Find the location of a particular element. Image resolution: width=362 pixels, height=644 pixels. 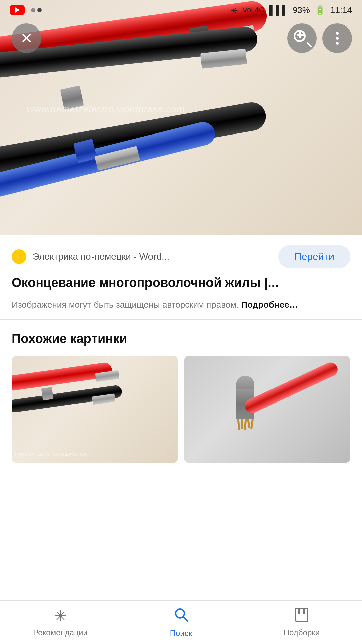

source-name-text: Электрика по-немецки - Word... is located at coordinates (101, 257).